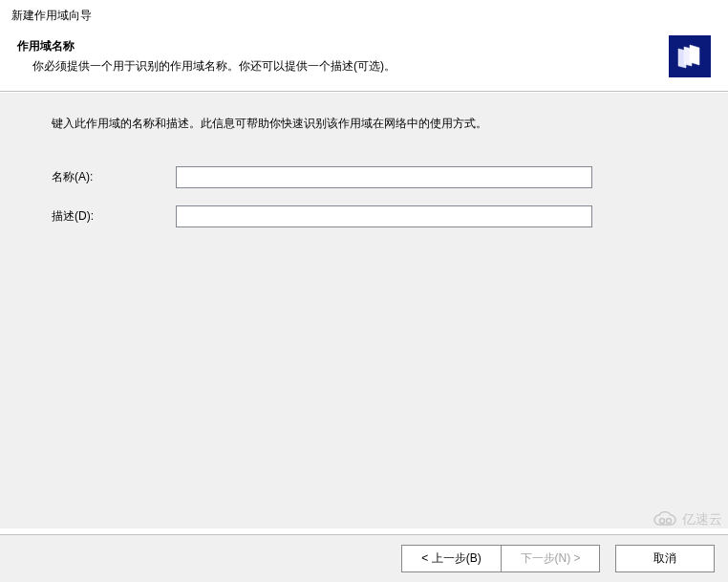  What do you see at coordinates (114, 216) in the screenshot?
I see `description-label: 描述(D):` at bounding box center [114, 216].